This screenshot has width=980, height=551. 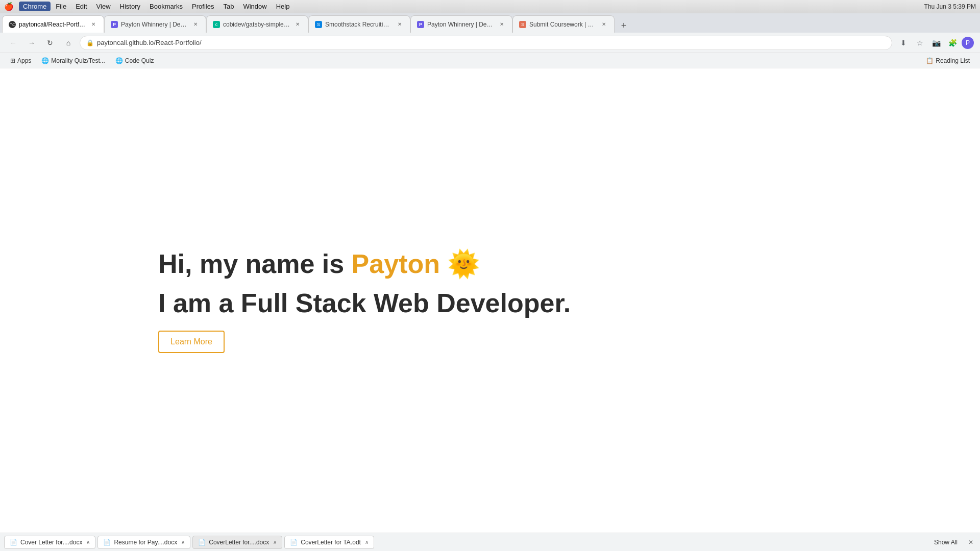 I want to click on reload-button: ↻, so click(x=50, y=43).